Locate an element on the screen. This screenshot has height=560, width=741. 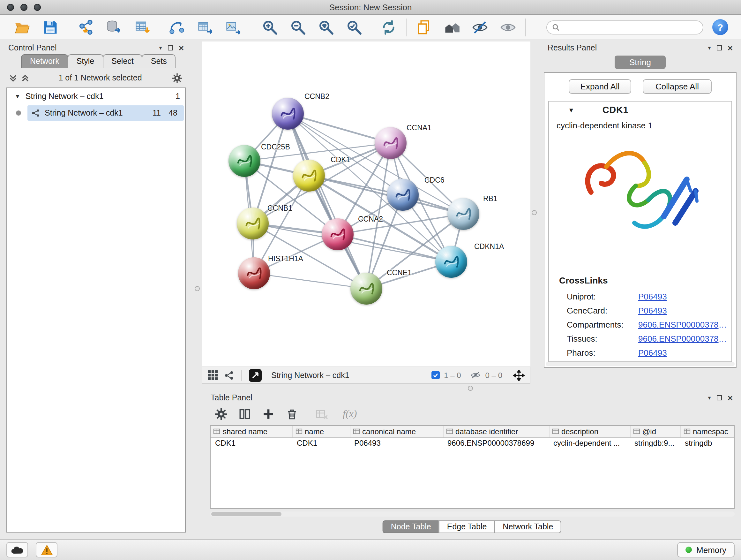
tab-network: Network is located at coordinates (45, 61).